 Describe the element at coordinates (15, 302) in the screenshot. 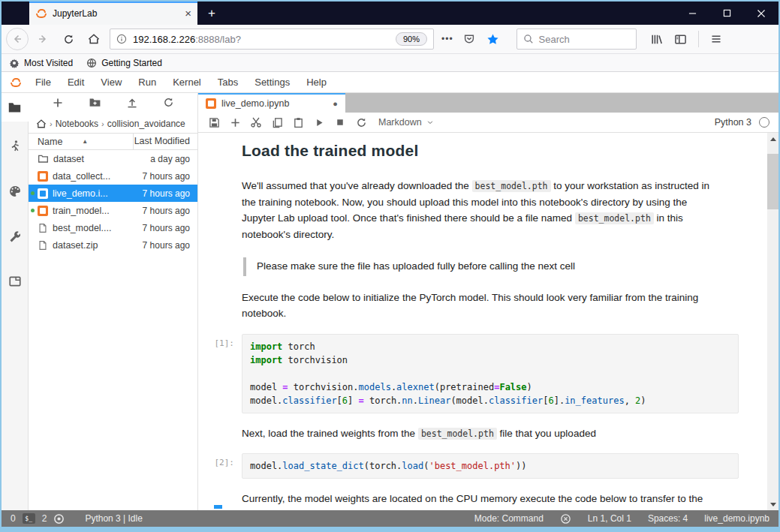

I see `activity-bar` at that location.